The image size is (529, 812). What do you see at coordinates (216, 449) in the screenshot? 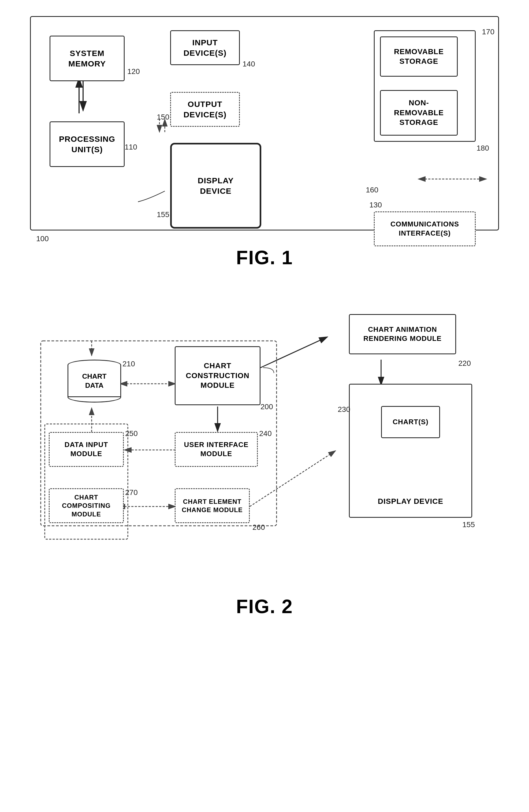
I see `user-interface-box: USER INTERFACE MODULE` at bounding box center [216, 449].